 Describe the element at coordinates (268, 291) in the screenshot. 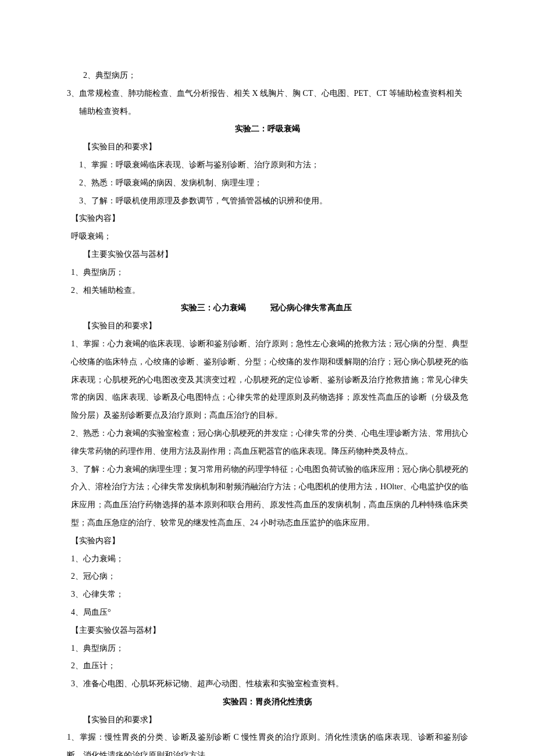

I see `line-item: 2、相关辅助检查。` at that location.